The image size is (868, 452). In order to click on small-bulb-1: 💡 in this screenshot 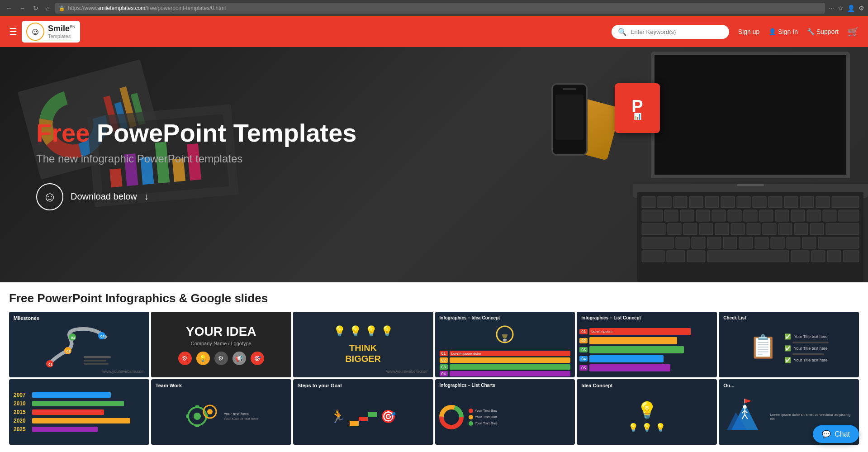, I will do `click(633, 428)`.